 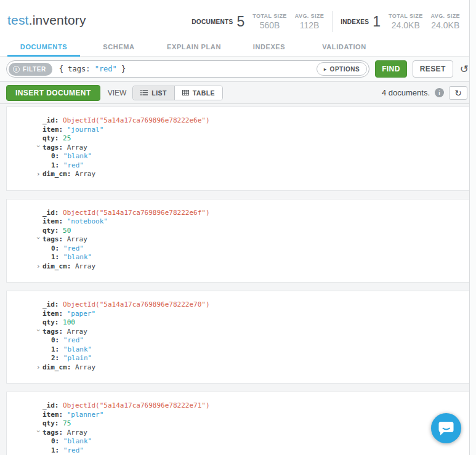 I want to click on refresh-documents-button: ↻, so click(x=458, y=93).